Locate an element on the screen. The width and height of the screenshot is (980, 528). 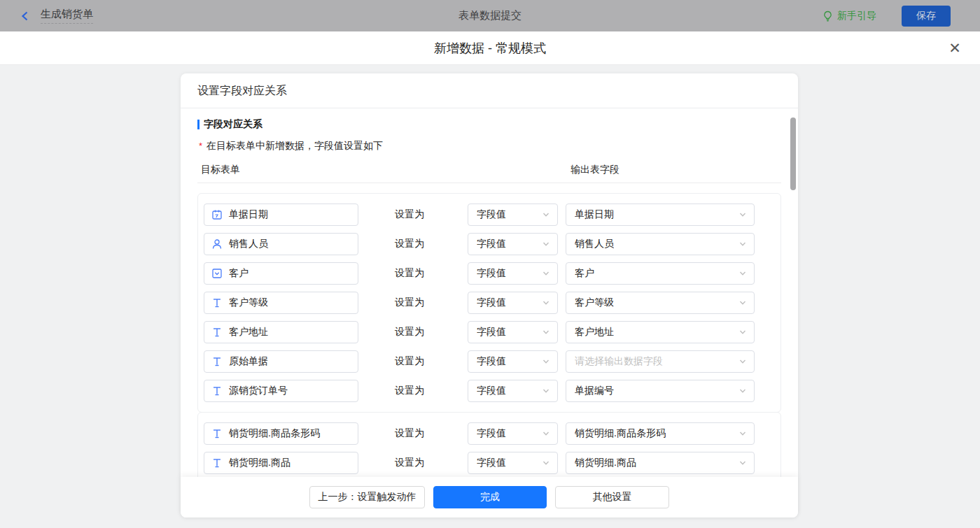
output-field-select: 客户 is located at coordinates (660, 273).